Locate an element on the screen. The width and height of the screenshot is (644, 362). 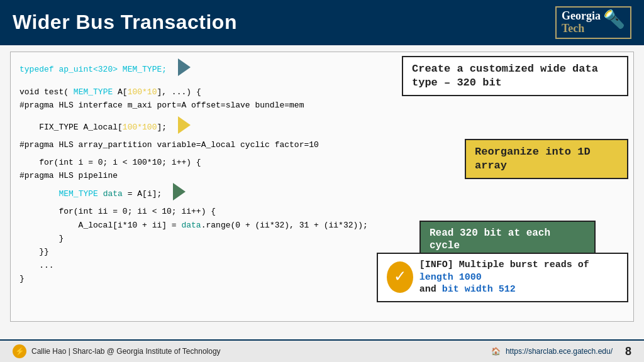
slide-title: Wider Bus Transaction is located at coordinates (125, 23).